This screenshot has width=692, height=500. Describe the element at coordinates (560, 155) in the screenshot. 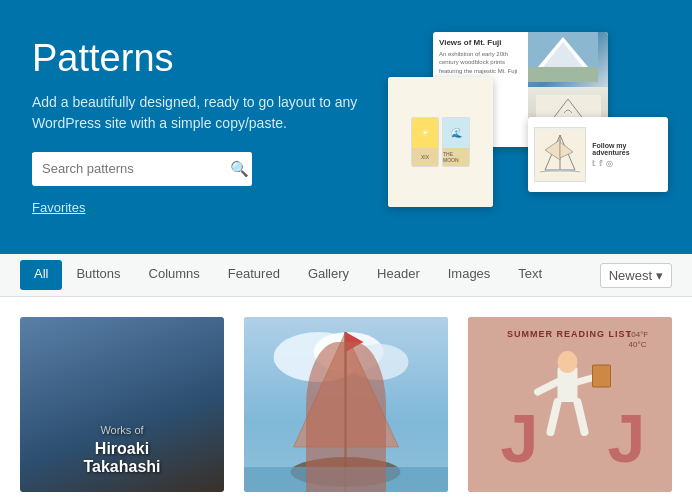

I see `ship-svg` at that location.